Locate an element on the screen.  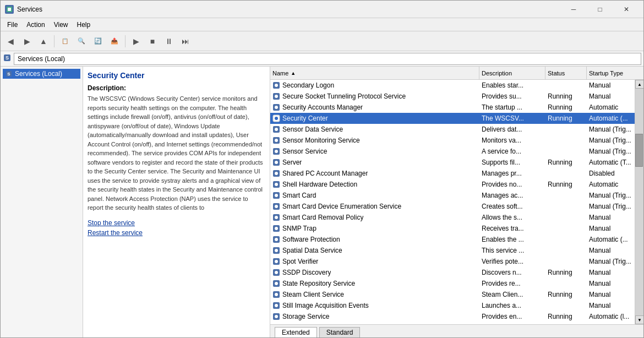
cell-service-desc: This service ... is located at coordinates (512, 250).